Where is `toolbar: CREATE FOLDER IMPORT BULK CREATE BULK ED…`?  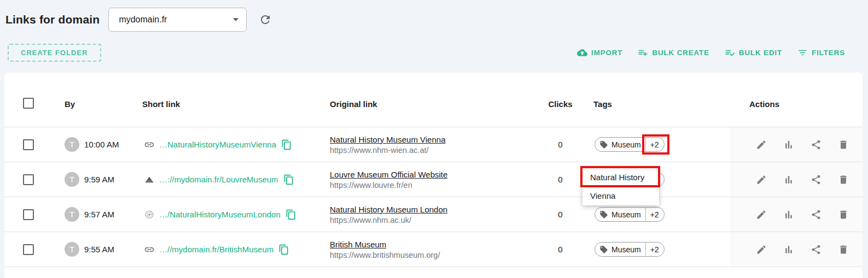
toolbar: CREATE FOLDER IMPORT BULK CREATE BULK ED… is located at coordinates (434, 53).